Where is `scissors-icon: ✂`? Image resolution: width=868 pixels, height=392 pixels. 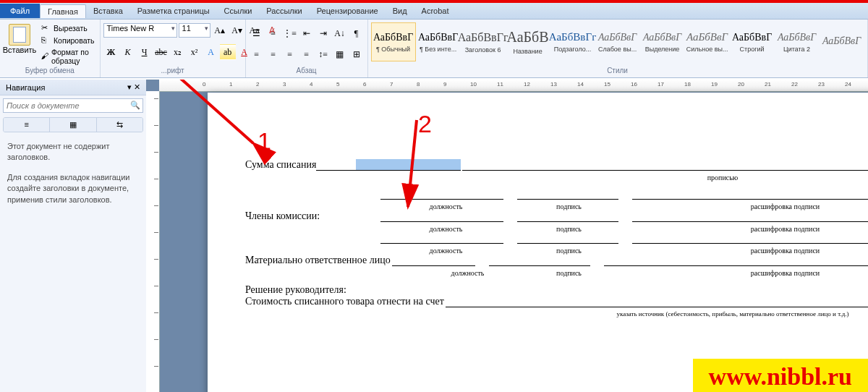 scissors-icon: ✂ is located at coordinates (46, 28).